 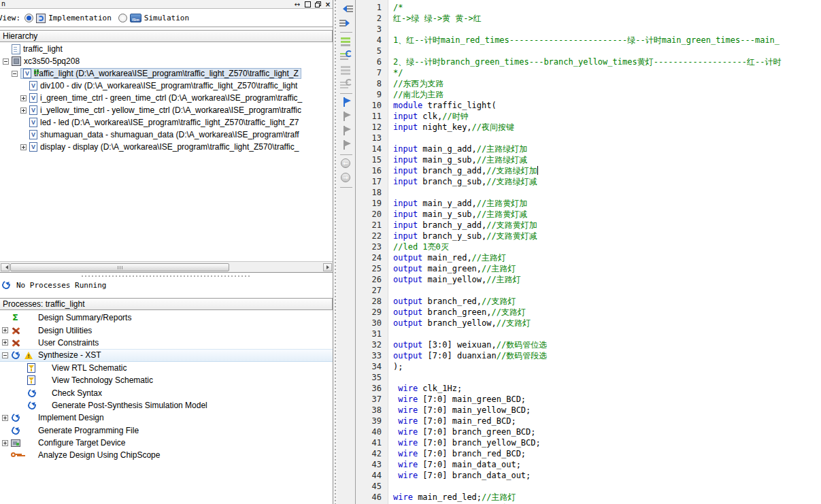 I want to click on green-undo-button, so click(x=346, y=56).